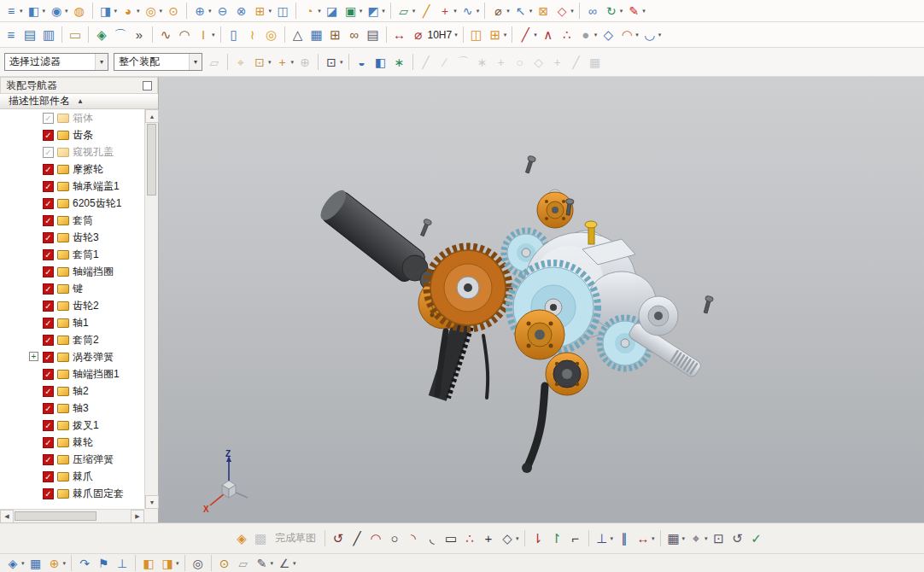 Image resolution: width=924 pixels, height=572 pixels. Describe the element at coordinates (488, 539) in the screenshot. I see `point-icon: +` at that location.